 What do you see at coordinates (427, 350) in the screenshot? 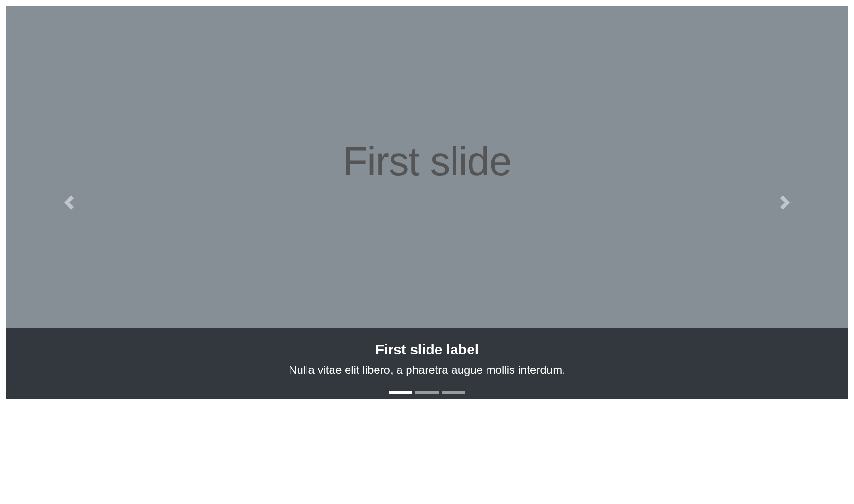
I see `caption-title: First slide label` at bounding box center [427, 350].